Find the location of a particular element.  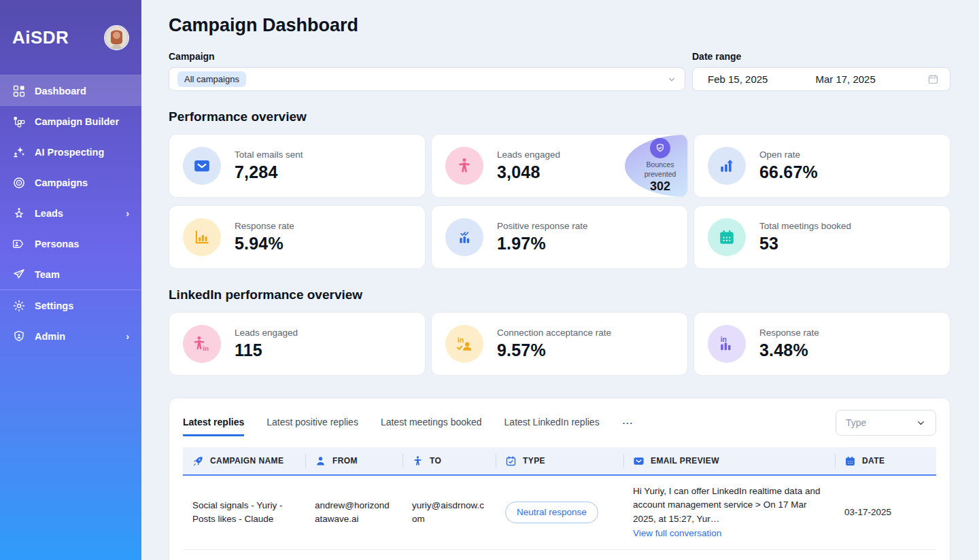

type-badge: Neutral response is located at coordinates (552, 512).